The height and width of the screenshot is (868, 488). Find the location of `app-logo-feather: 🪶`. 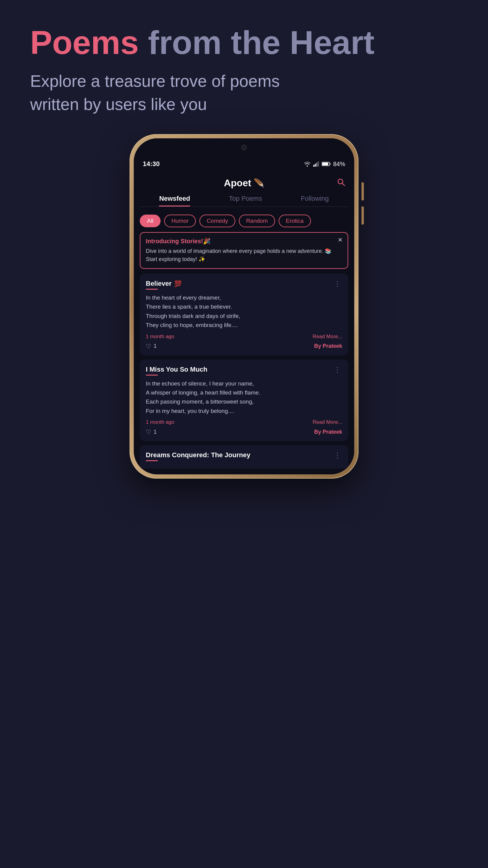

app-logo-feather: 🪶 is located at coordinates (259, 183).